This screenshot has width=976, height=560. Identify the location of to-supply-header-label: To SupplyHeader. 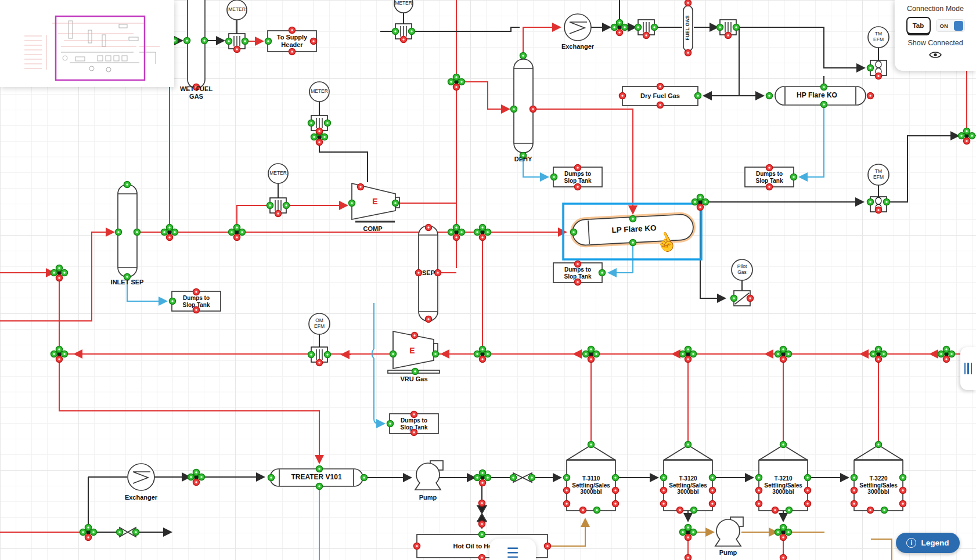
(292, 41).